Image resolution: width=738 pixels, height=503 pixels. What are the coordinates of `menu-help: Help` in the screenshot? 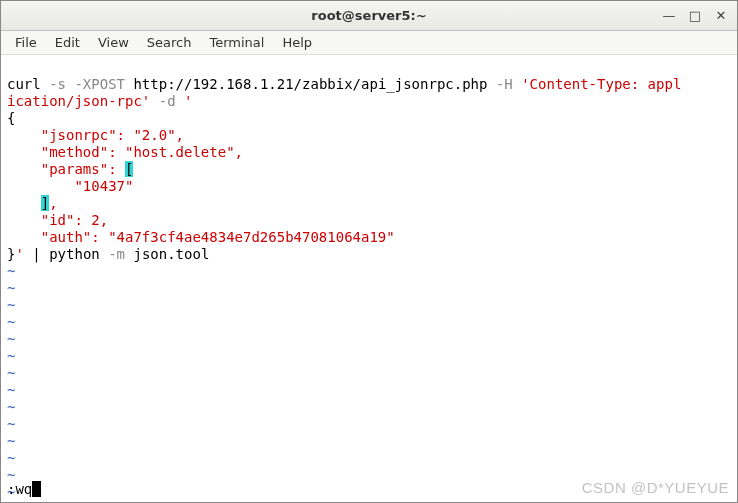 It's located at (297, 42).